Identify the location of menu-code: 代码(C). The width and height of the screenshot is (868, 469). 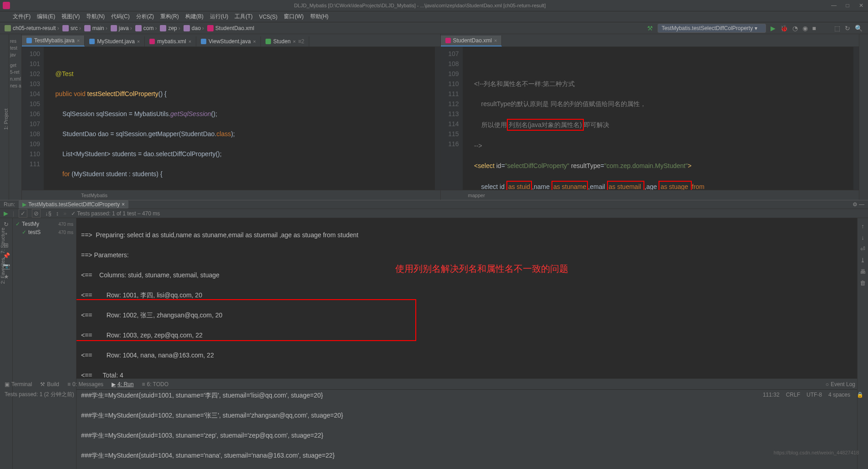
(120, 16).